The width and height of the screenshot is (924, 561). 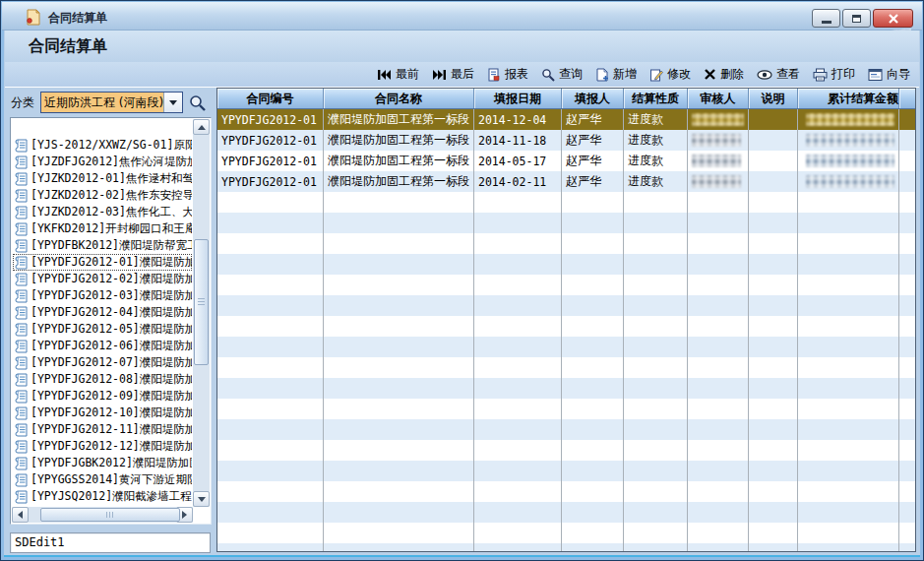 I want to click on list-item: [YPYDFJG2012-12]濮阳堤防加.., so click(x=102, y=447).